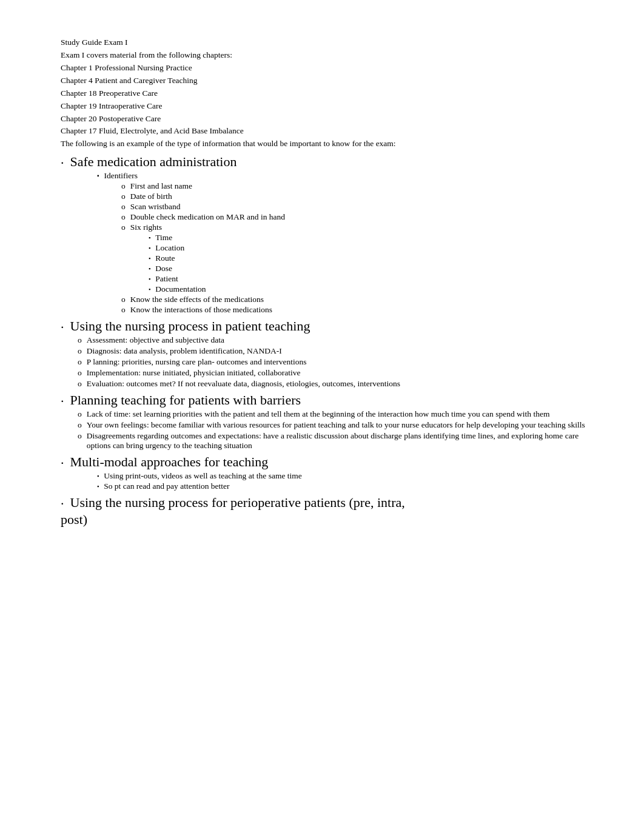 The width and height of the screenshot is (644, 835). I want to click on pt-item-lack-time: o Lack of time: set learning priorities …, so click(337, 414).